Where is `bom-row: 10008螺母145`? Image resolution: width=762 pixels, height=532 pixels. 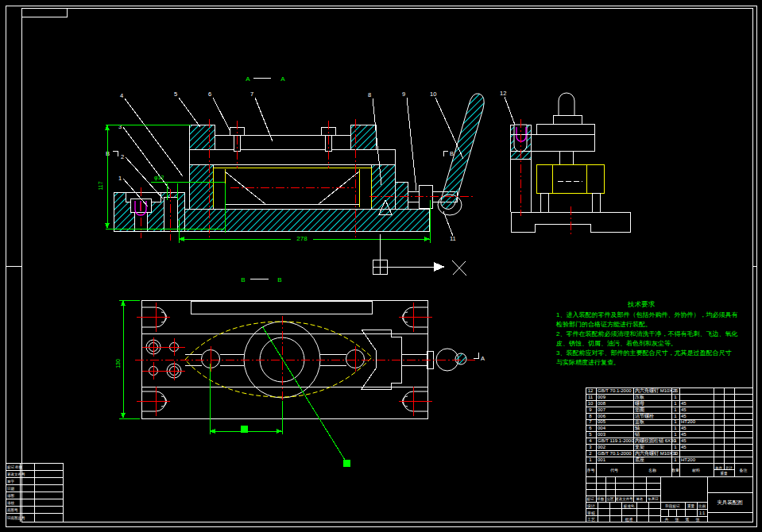
bom-row: 10008螺母145 is located at coordinates (637, 403).